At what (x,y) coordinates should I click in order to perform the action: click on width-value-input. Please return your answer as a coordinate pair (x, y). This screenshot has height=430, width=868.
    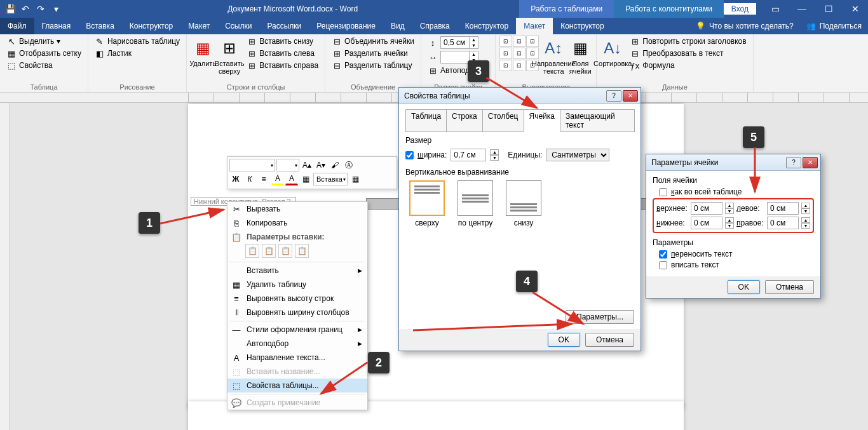
    Looking at the image, I should click on (468, 155).